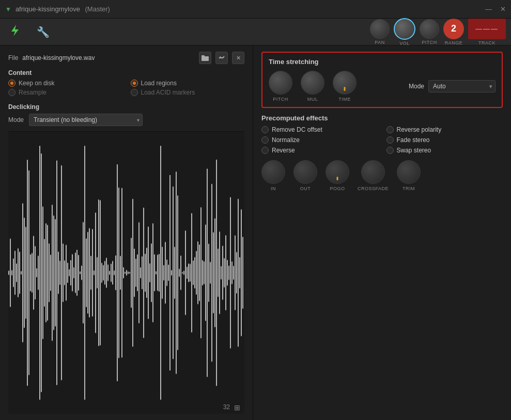  Describe the element at coordinates (12, 83) in the screenshot. I see `keep-on-disk-radio` at that location.